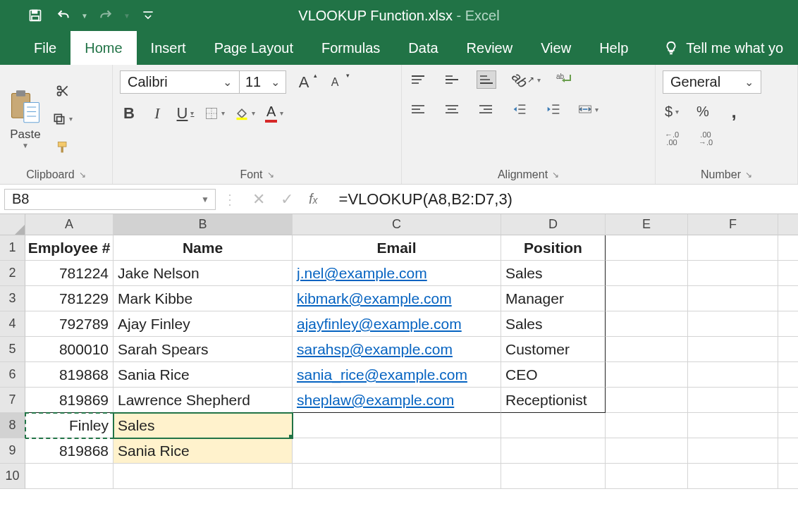 The width and height of the screenshot is (798, 532). Describe the element at coordinates (203, 375) in the screenshot. I see `cell: Sania Rice` at that location.